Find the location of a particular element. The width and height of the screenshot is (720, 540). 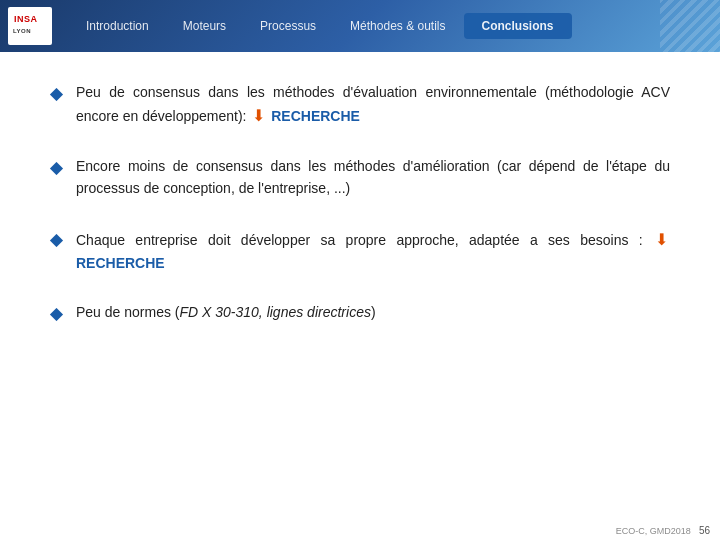

svg-text: LYON is located at coordinates (22, 31).